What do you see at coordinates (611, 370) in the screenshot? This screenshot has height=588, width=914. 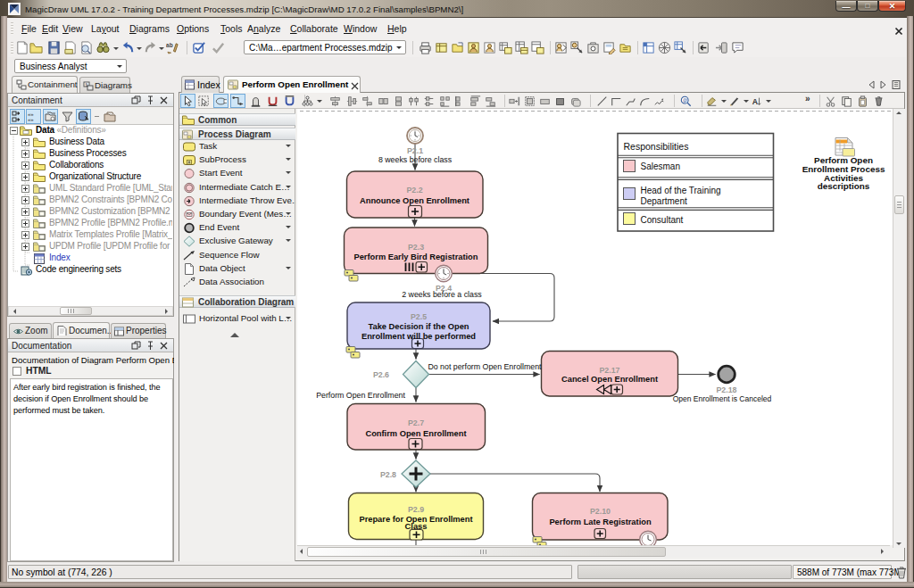 I see `svg-text: P2.17` at bounding box center [611, 370].